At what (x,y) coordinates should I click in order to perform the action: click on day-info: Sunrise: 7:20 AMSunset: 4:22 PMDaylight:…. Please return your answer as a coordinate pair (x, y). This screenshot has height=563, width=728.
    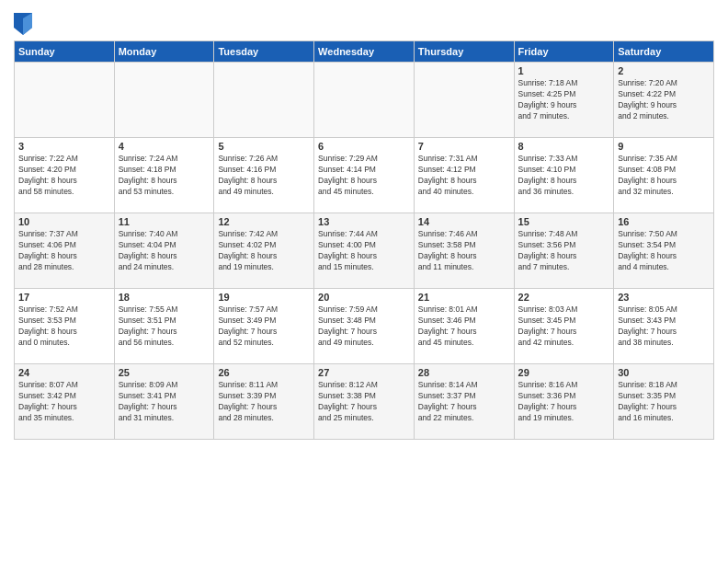
    Looking at the image, I should click on (664, 100).